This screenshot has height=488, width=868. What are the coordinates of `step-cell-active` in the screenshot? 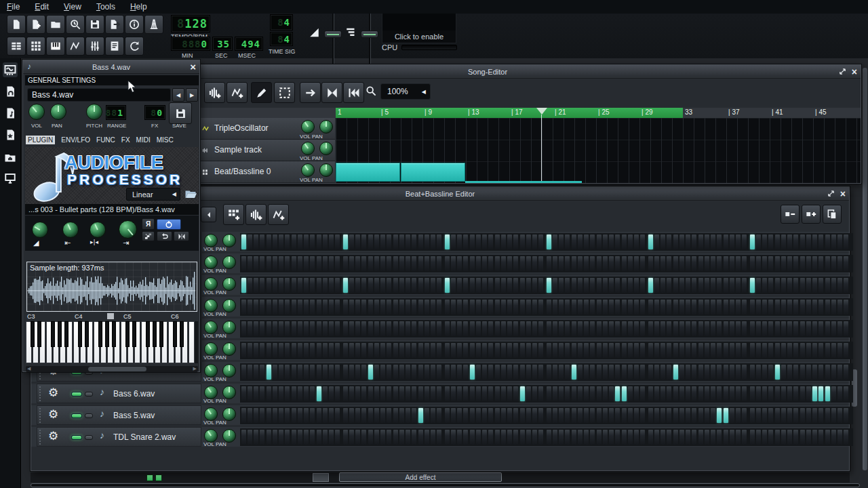 It's located at (472, 372).